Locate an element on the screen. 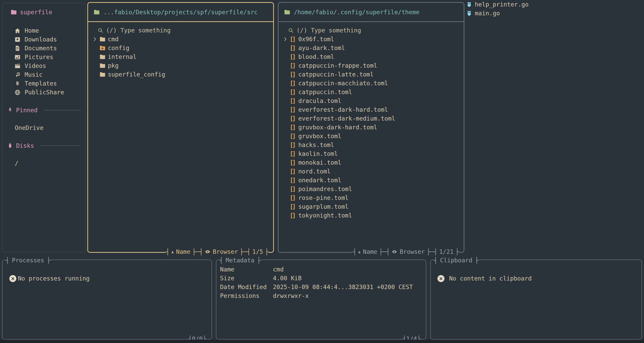 The width and height of the screenshot is (644, 343). clipboard-panel-title: ┤Clipboard├ is located at coordinates (456, 260).